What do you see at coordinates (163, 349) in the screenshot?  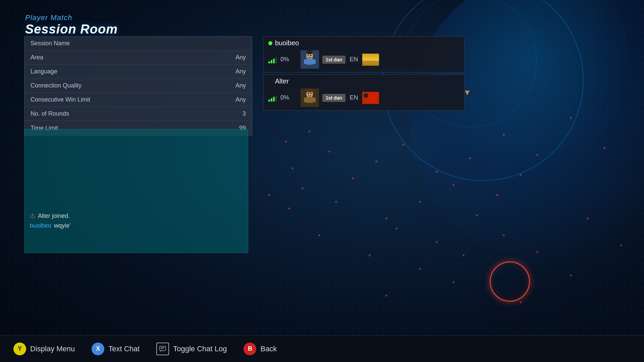 I see `chat-button-icon` at bounding box center [163, 349].